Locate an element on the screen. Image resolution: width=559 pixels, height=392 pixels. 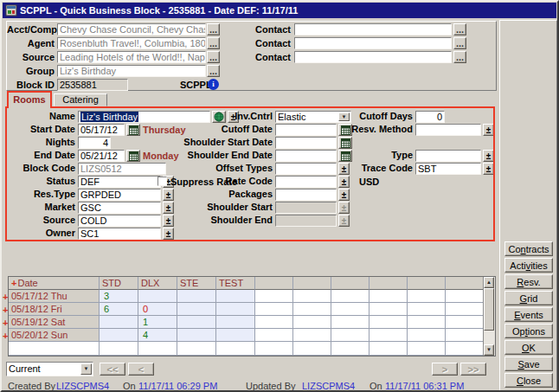
scroll-up-icon: ▲ is located at coordinates (489, 282).